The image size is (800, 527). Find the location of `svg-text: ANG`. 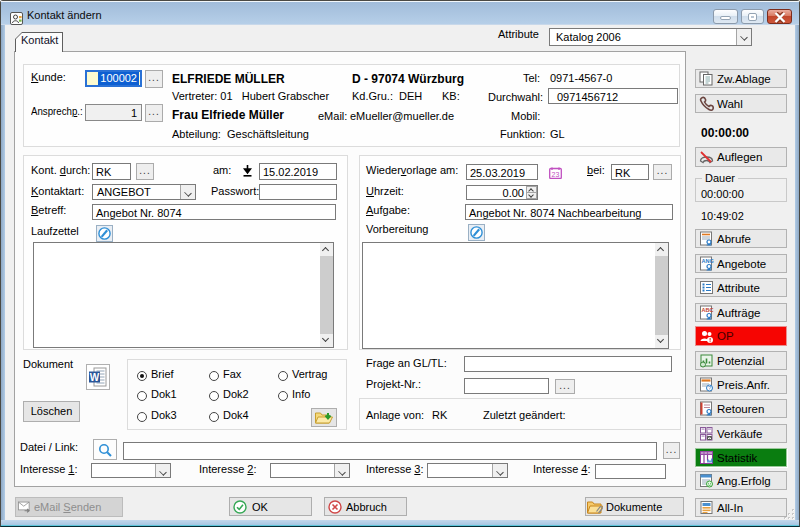

svg-text: ANG is located at coordinates (708, 261).